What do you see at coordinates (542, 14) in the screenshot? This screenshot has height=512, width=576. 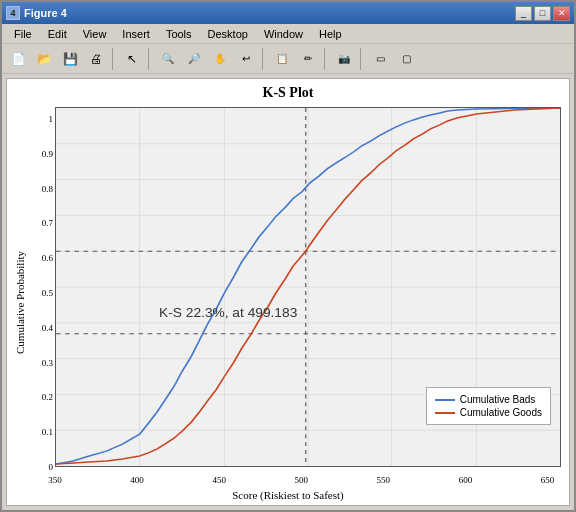 I see `title-buttons: _ □ ✕` at bounding box center [542, 14].